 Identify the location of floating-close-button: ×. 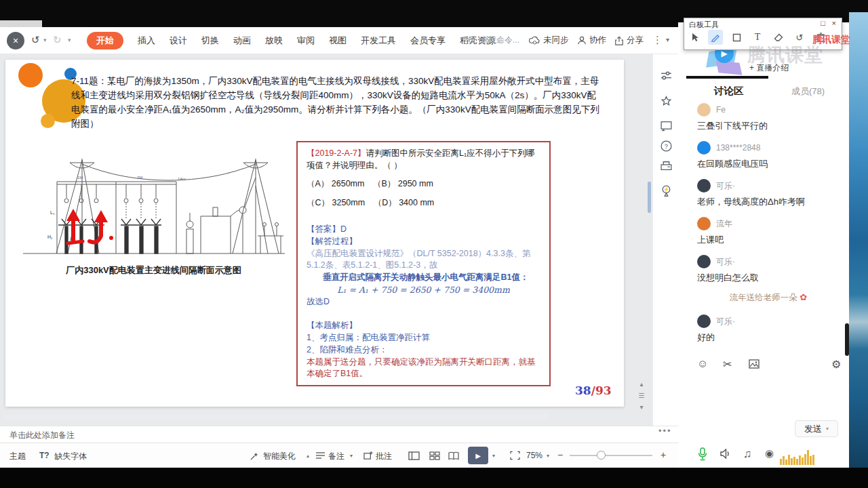
(16, 41).